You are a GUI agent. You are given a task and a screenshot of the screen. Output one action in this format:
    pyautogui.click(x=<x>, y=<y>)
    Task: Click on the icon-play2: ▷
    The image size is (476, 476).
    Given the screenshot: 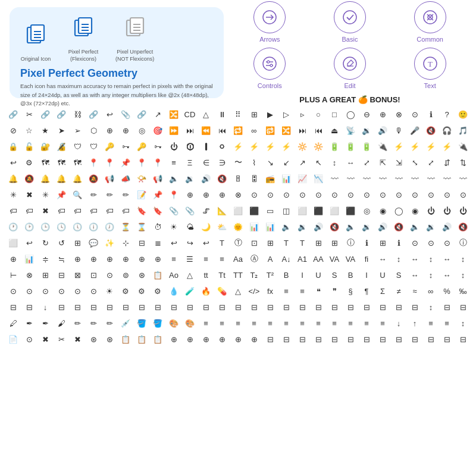 What is the action you would take?
    pyautogui.click(x=286, y=114)
    